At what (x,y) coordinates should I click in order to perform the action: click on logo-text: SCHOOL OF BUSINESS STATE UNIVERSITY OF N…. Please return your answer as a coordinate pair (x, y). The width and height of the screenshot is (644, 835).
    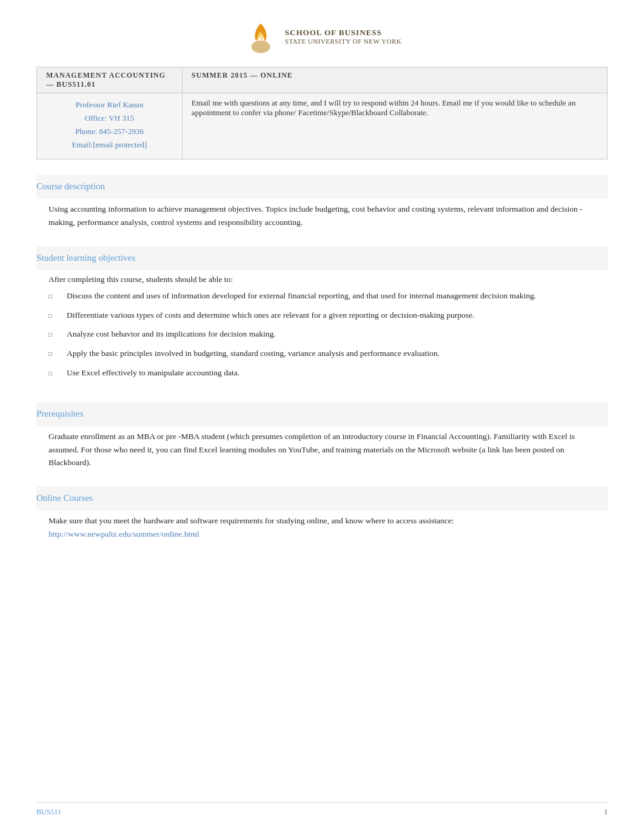
    Looking at the image, I should click on (343, 36).